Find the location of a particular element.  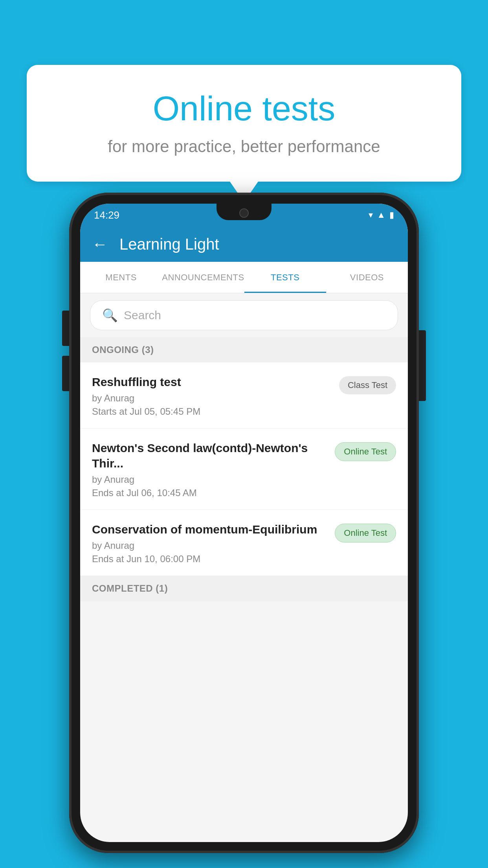

status-time: 14:29 is located at coordinates (107, 215).